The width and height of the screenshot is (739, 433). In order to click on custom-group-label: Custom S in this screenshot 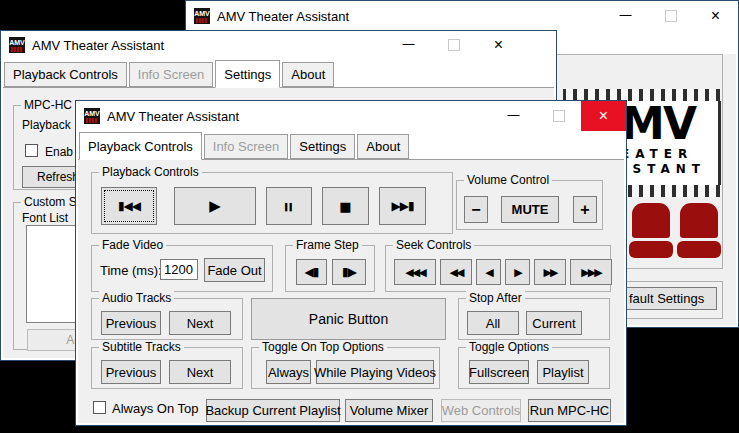, I will do `click(50, 202)`.